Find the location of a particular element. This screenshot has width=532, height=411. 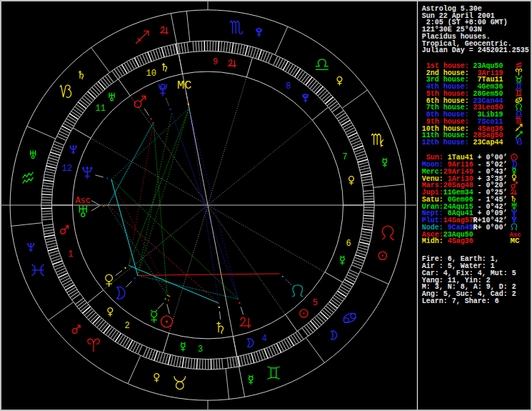

svg-text: 23Cap44 is located at coordinates (488, 143).